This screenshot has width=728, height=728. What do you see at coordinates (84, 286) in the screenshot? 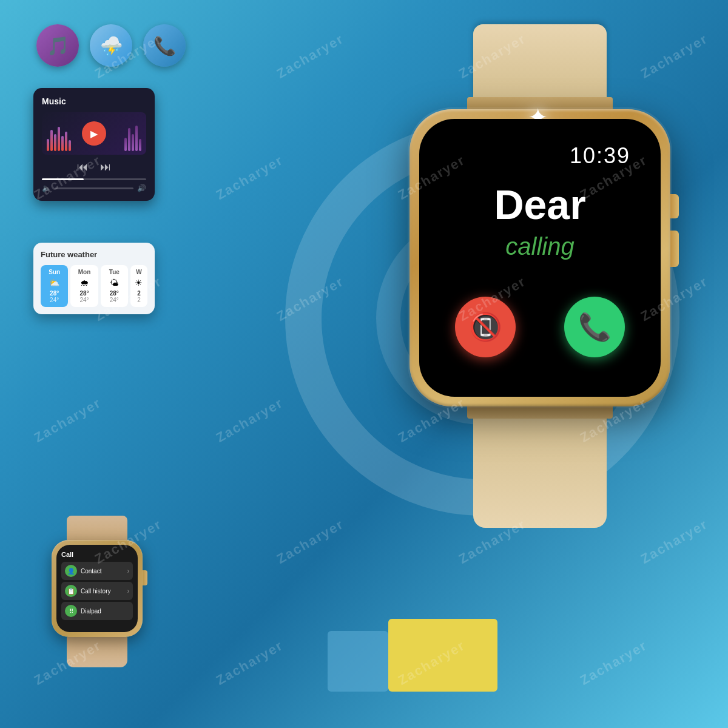
I see `weather-day-monday: Mon 🌧 28° 24°` at bounding box center [84, 286].